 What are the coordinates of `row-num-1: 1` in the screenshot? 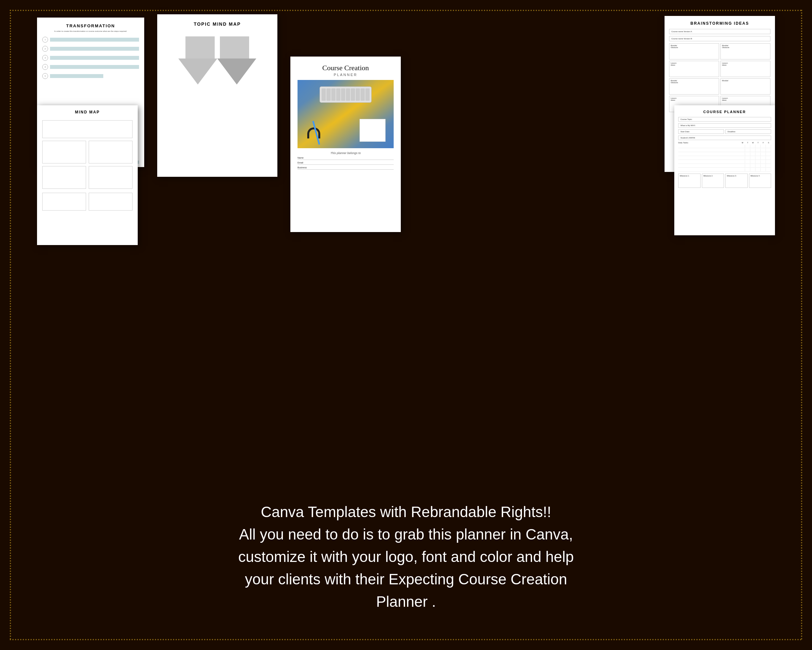 It's located at (45, 40).